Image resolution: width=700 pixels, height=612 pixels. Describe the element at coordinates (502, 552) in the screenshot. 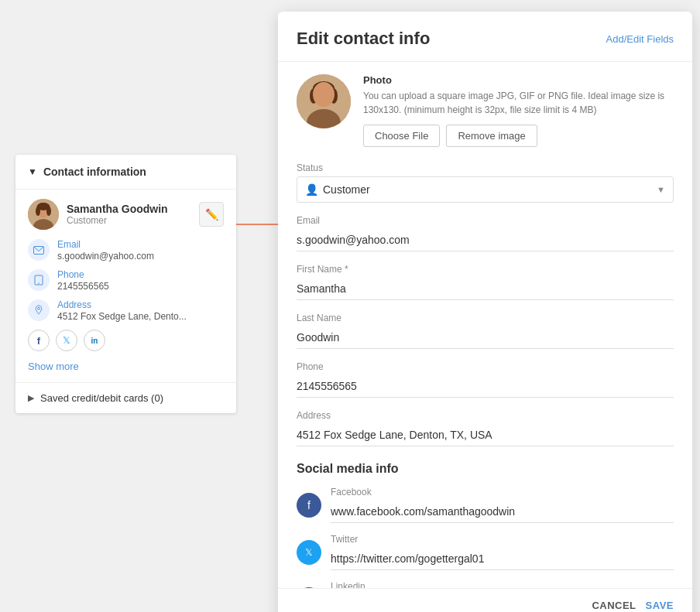

I see `twitter-input-wrapper: Twitter` at that location.